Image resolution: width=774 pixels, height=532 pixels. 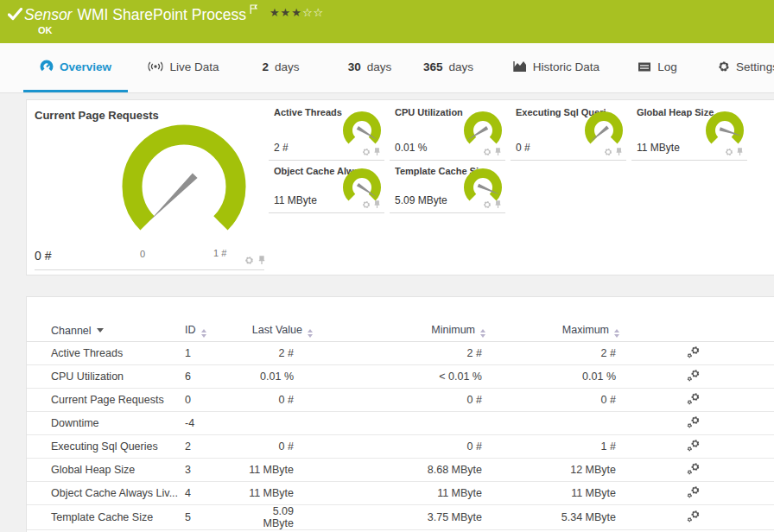 I want to click on minimum-value: 3.75 MByte, so click(x=403, y=518).